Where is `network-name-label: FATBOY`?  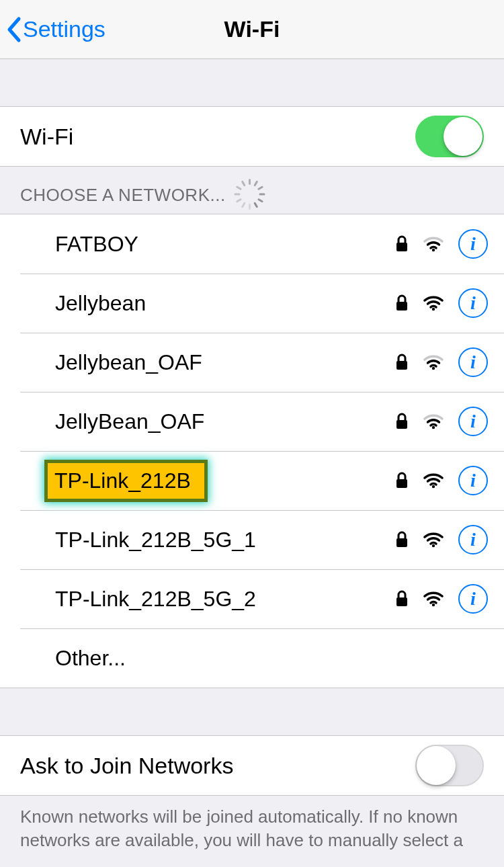 network-name-label: FATBOY is located at coordinates (97, 245).